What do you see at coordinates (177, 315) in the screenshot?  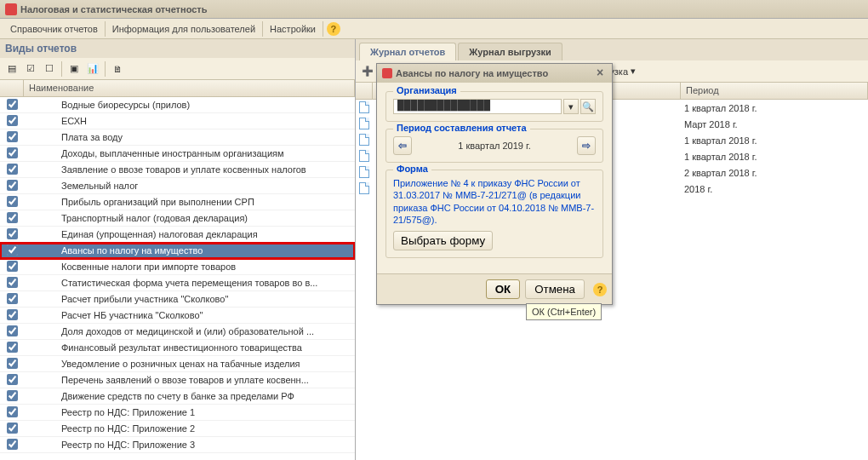 I see `report-type-row: Расчет НБ участника "Сколково"` at bounding box center [177, 315].